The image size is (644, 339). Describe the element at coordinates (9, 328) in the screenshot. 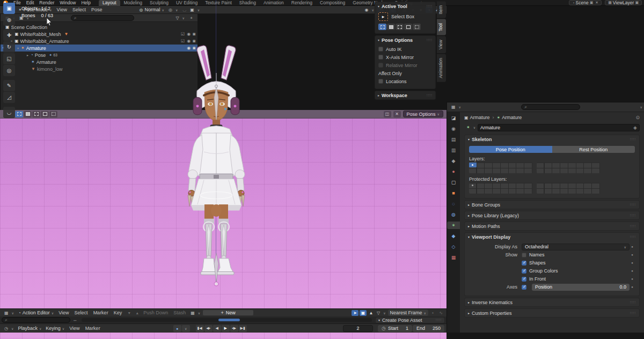

I see `timeline-editor-type-button: ◷∨` at that location.